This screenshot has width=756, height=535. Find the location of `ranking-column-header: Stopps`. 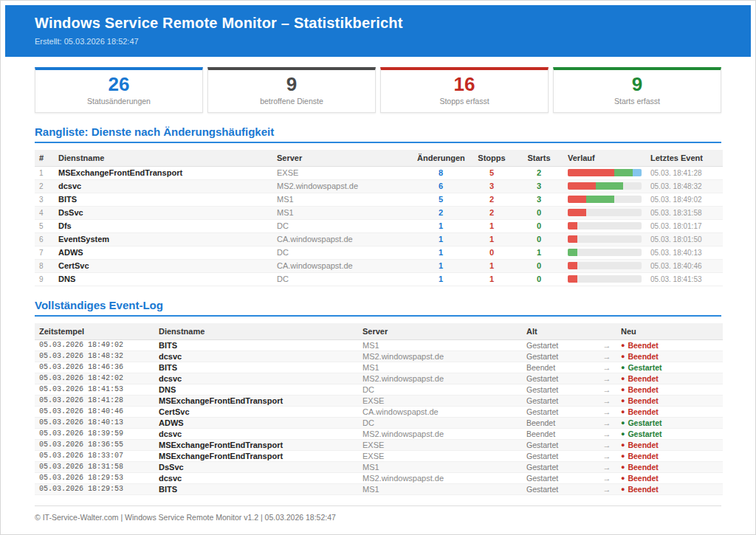

ranking-column-header: Stopps is located at coordinates (492, 158).